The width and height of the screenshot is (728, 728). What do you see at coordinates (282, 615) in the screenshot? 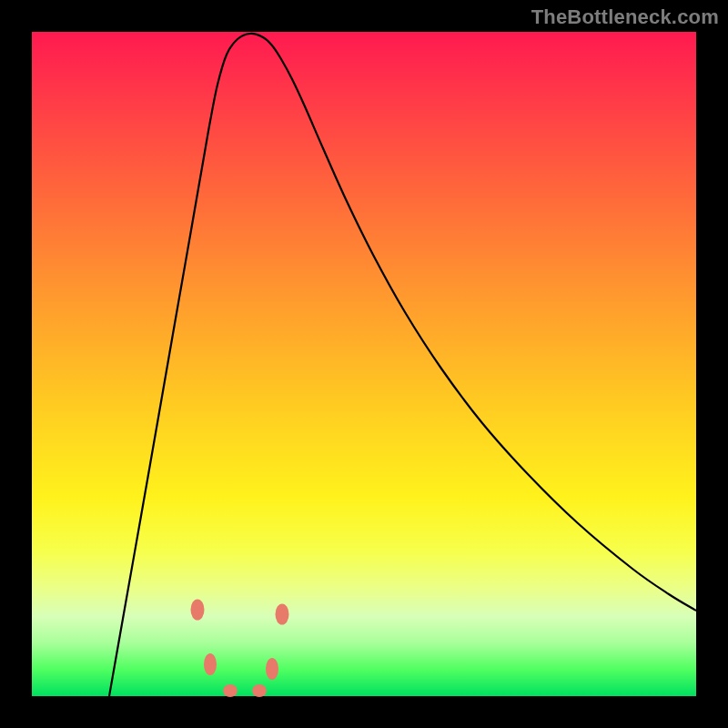
I see `marker-right-upper` at bounding box center [282, 615].